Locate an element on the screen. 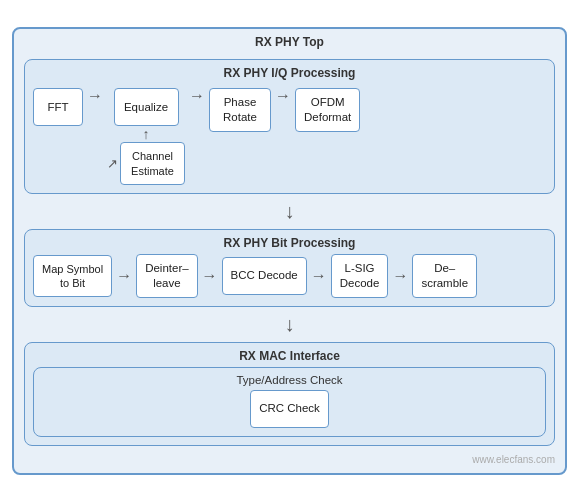 This screenshot has width=579, height=502. arrow-bcc-lsig: → is located at coordinates (319, 276).